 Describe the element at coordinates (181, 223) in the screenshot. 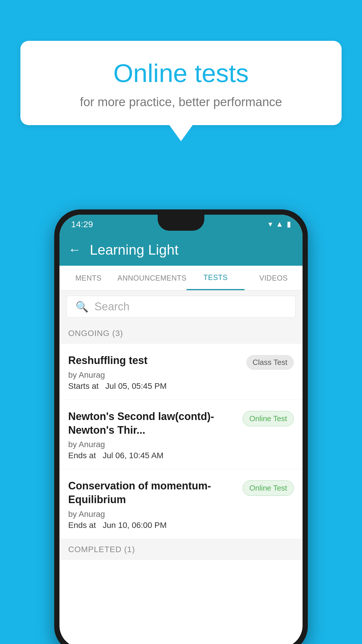

I see `notch` at that location.